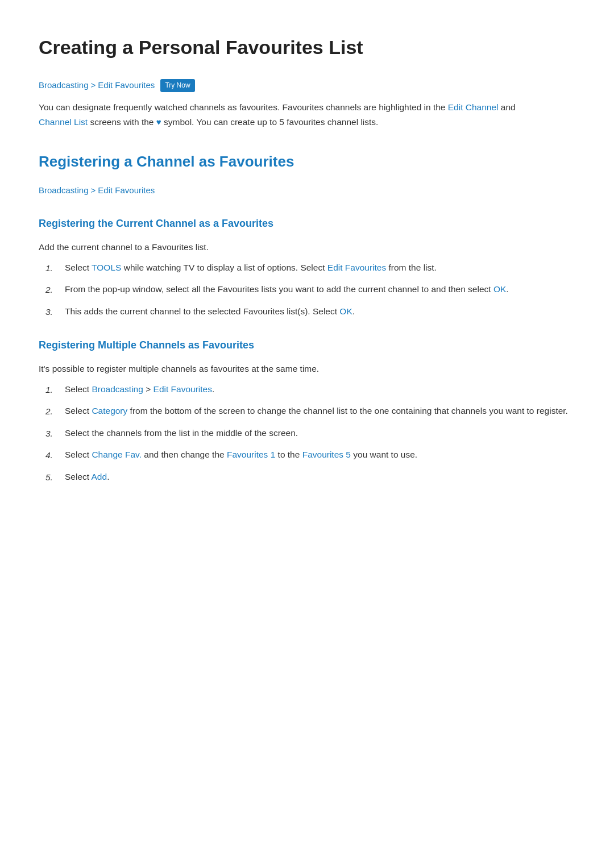  Describe the element at coordinates (122, 122) in the screenshot. I see `intro-text-3: screens with the` at that location.